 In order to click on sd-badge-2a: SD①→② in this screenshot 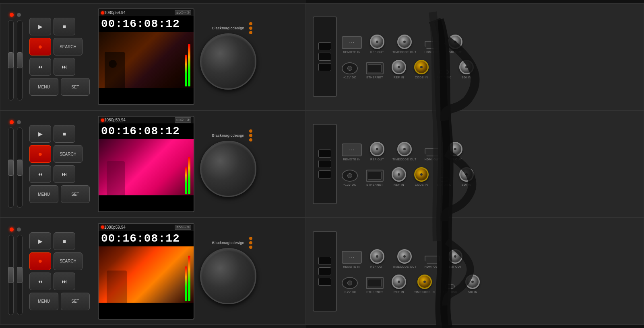, I will do `click(183, 120)`.